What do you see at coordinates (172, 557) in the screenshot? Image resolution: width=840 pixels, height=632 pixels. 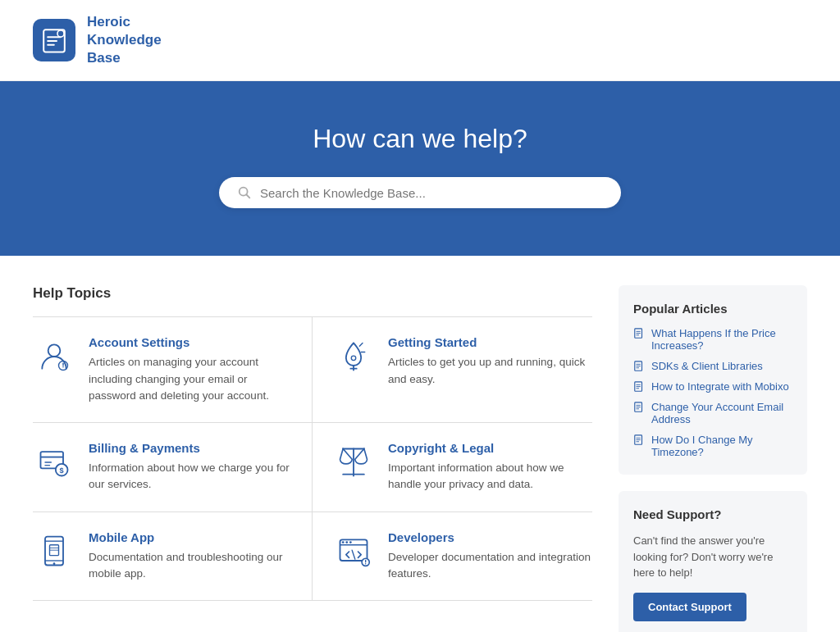 I see `topic-mobile: Mobile App Documentation and troubleshoo…` at bounding box center [172, 557].